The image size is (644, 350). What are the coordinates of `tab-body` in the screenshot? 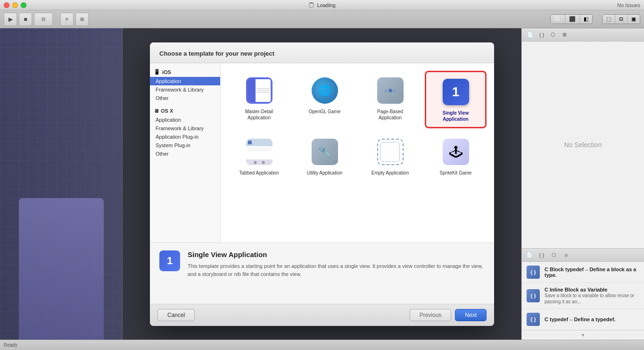 It's located at (259, 153).